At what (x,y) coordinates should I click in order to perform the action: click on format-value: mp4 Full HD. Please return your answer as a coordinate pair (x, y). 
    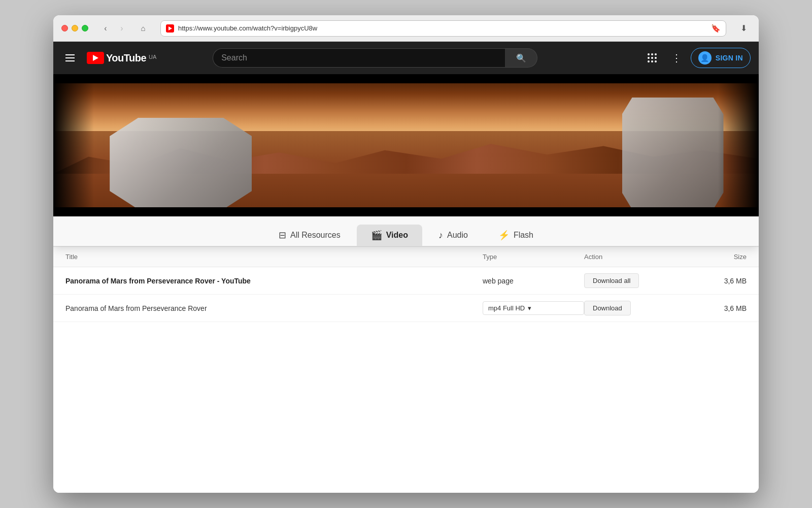
    Looking at the image, I should click on (506, 308).